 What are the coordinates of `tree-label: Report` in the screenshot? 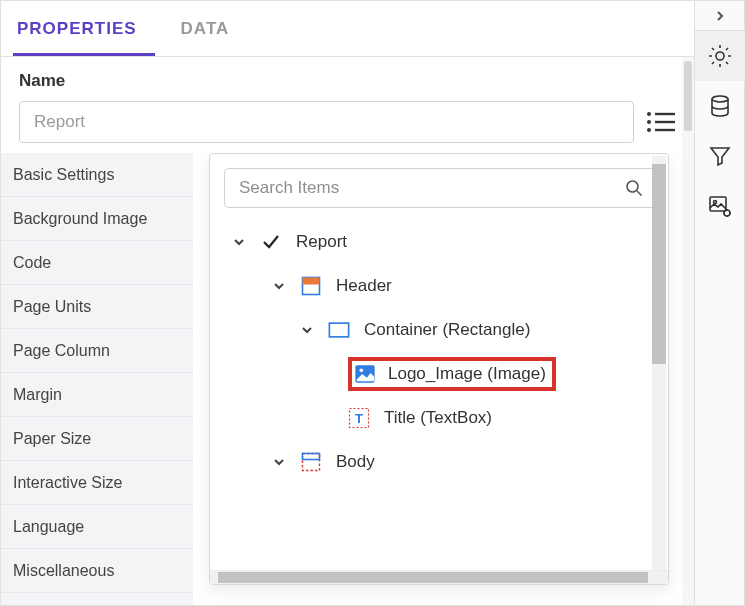 It's located at (322, 242).